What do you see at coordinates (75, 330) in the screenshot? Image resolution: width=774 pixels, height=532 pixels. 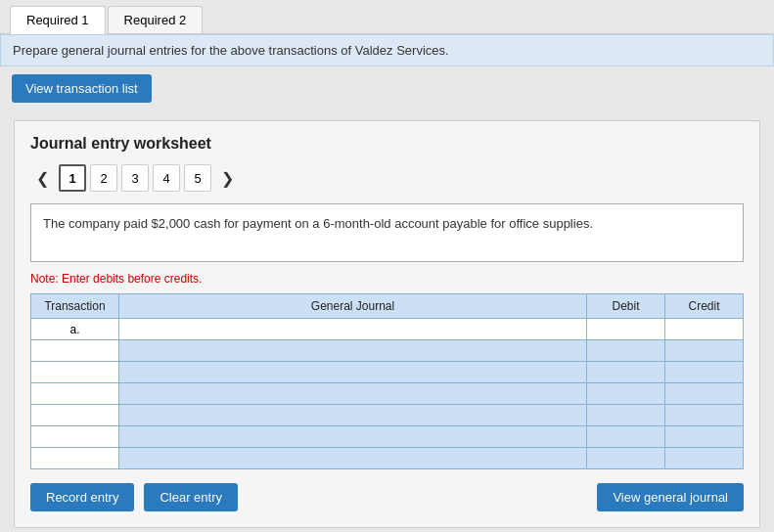 I see `table-row-transaction-0: a.` at bounding box center [75, 330].